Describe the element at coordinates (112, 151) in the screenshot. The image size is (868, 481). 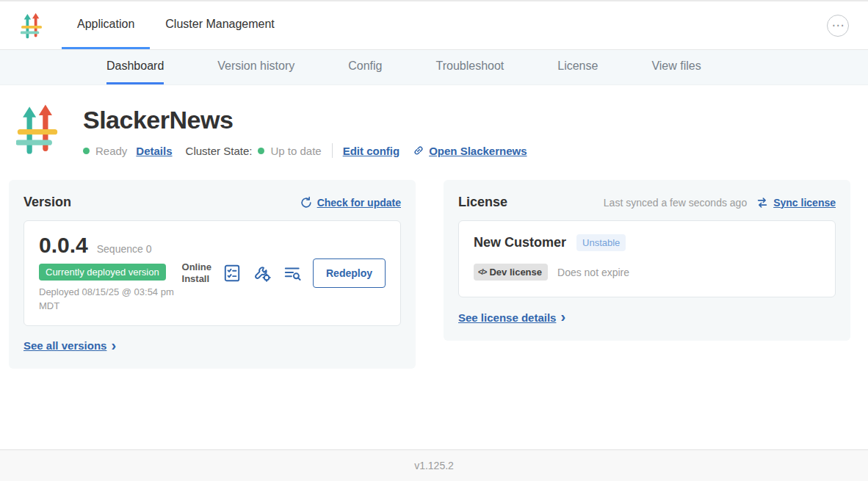
I see `ready-label: Ready` at that location.